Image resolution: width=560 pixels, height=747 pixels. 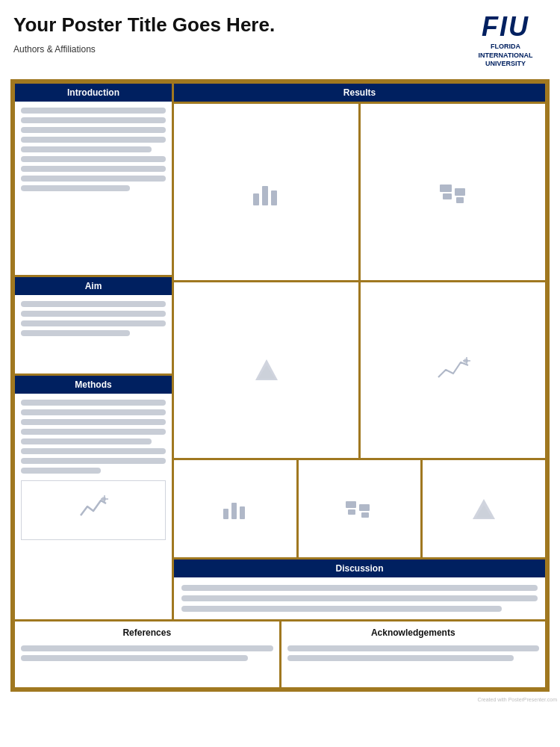 What do you see at coordinates (147, 654) in the screenshot?
I see `references-section: References` at bounding box center [147, 654].